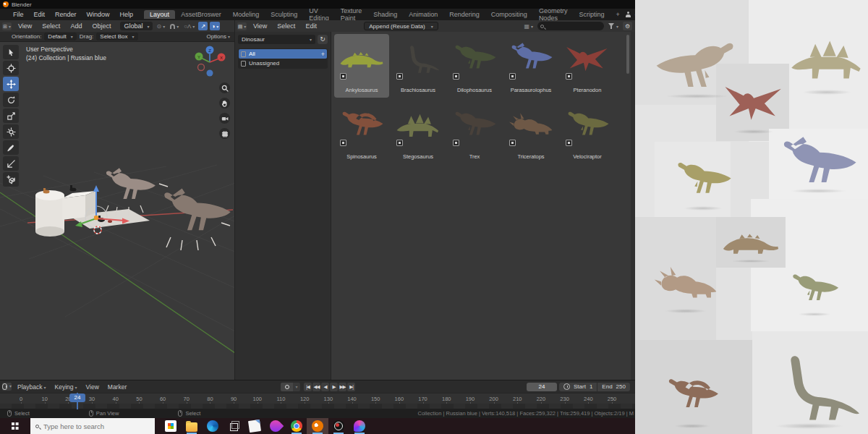  Describe the element at coordinates (11, 52) in the screenshot. I see `tweak-select-tool` at that location.